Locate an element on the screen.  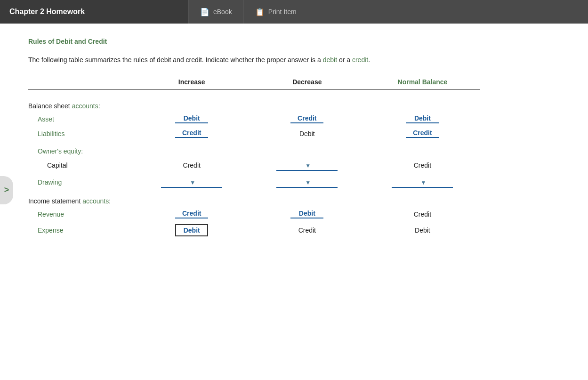
drawing-normal: ▼ is located at coordinates (423, 182).